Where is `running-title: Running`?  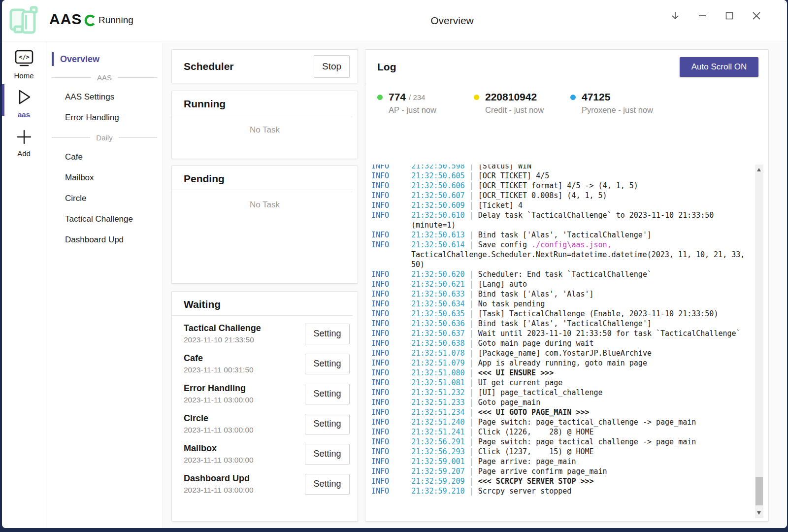 running-title: Running is located at coordinates (268, 104).